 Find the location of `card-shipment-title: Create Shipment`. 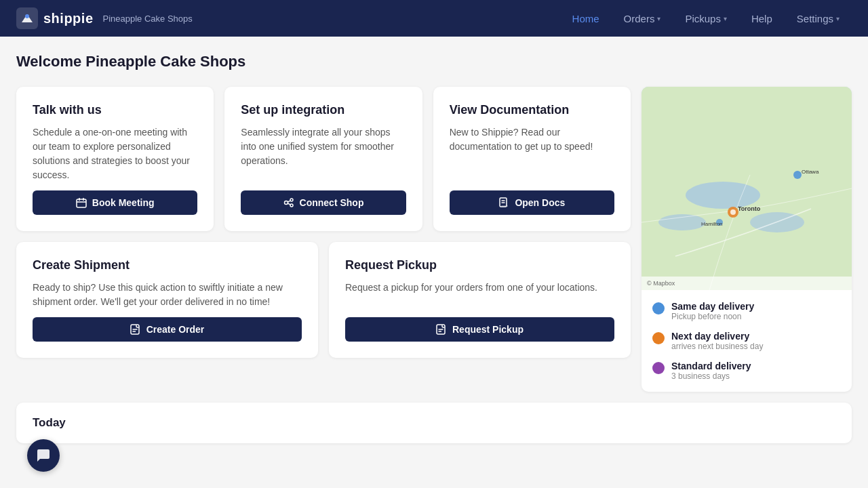

card-shipment-title: Create Shipment is located at coordinates (167, 266).